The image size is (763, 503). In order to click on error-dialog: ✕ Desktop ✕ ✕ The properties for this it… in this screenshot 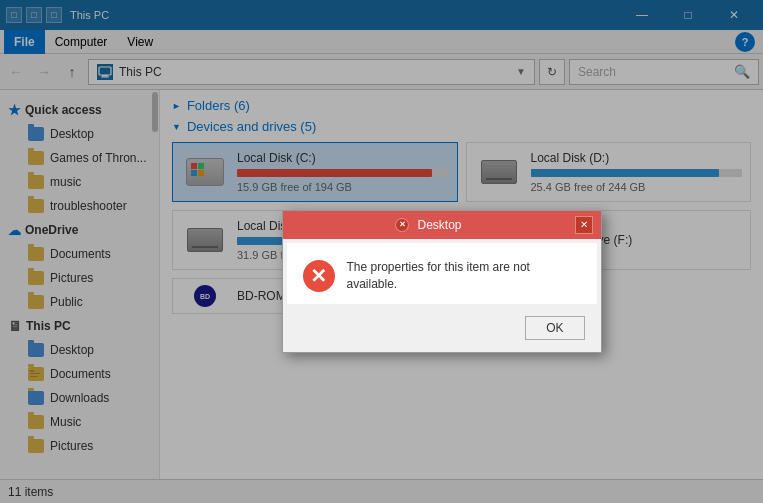, I will do `click(442, 282)`.